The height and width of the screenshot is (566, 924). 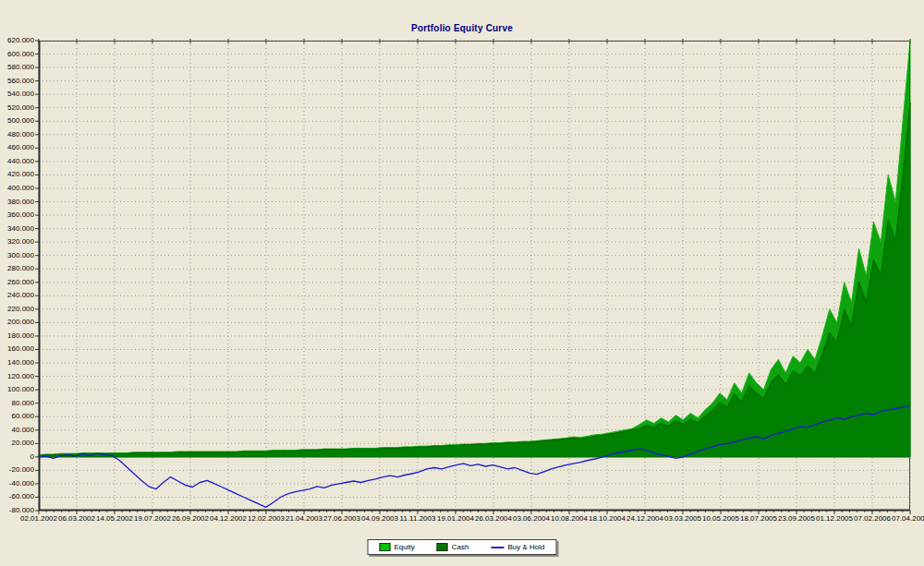 I want to click on x-tick-label: 26.03.2004, so click(x=493, y=519).